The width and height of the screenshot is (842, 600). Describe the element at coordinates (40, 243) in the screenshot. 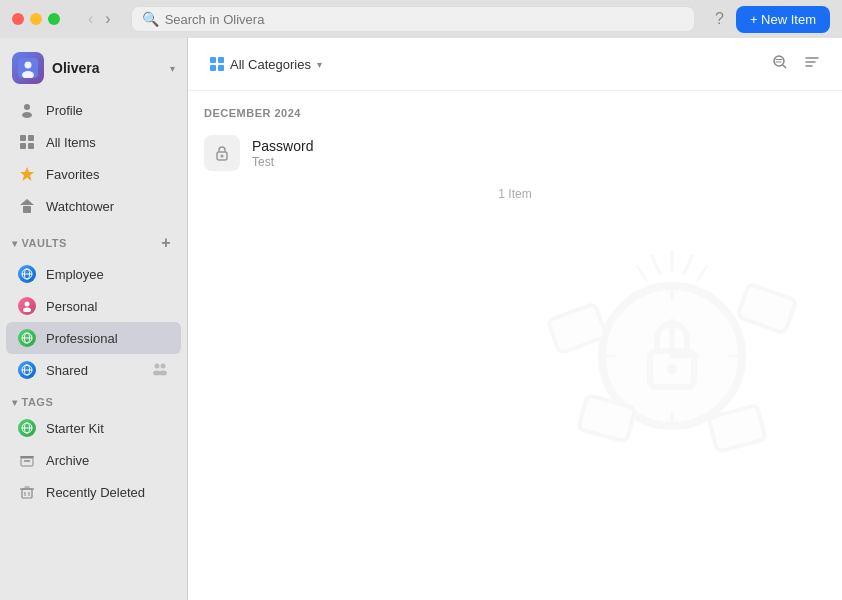

I see `vaults-section-left: ▾ VAULTS` at that location.